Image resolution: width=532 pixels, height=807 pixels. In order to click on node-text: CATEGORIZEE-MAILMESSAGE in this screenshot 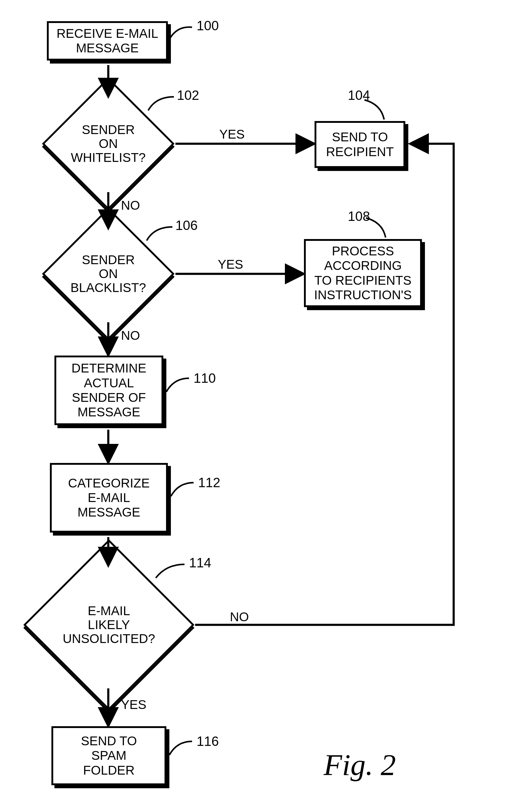, I will do `click(109, 498)`.